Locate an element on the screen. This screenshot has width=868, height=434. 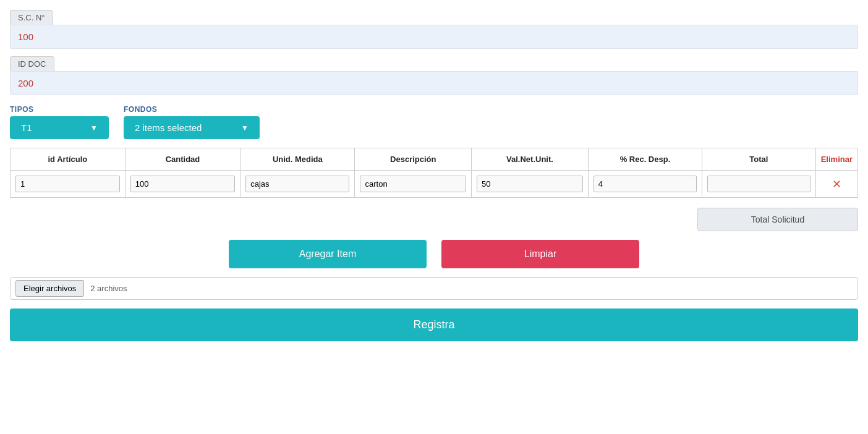
cell-unid-medida is located at coordinates (298, 184).